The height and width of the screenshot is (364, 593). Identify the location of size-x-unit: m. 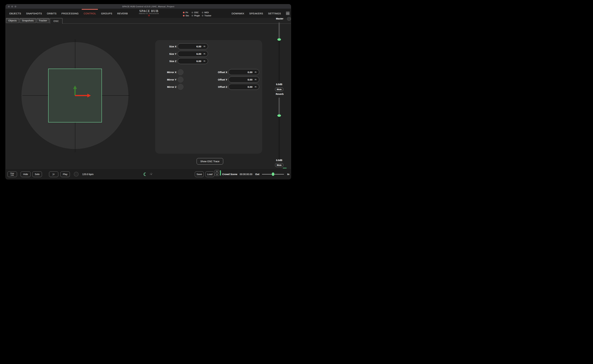
(205, 46).